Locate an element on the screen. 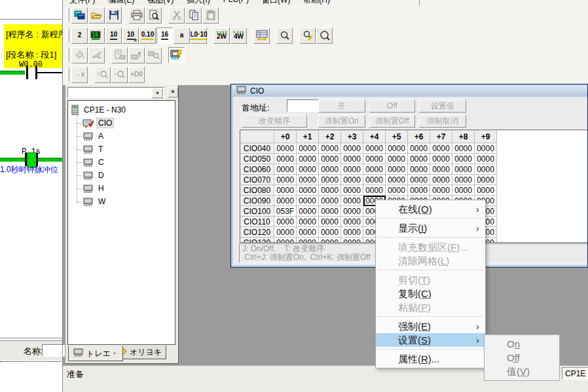 This screenshot has width=588, height=392. zoom-large-button is located at coordinates (325, 35).